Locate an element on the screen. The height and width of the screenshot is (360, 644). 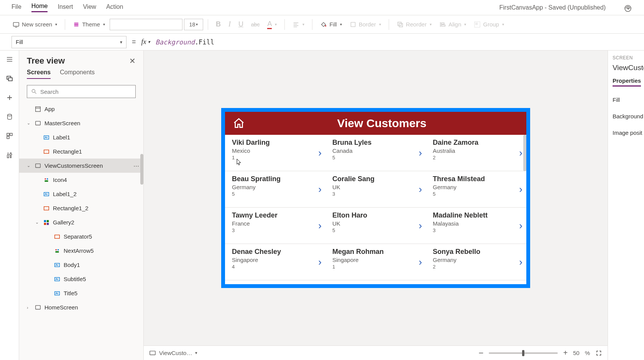
insert-icon is located at coordinates (10, 98).